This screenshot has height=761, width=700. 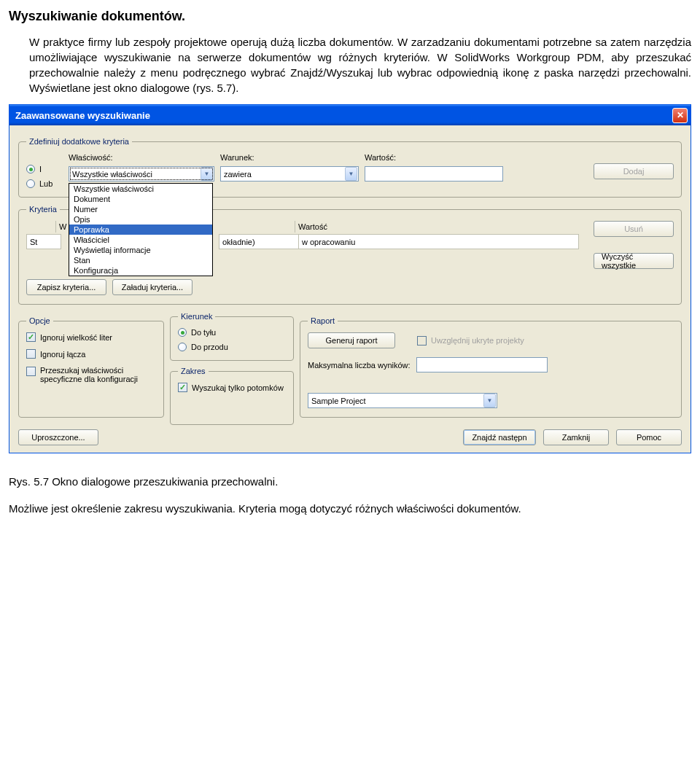 What do you see at coordinates (141, 199) in the screenshot?
I see `dropdown-item: Dokument` at bounding box center [141, 199].